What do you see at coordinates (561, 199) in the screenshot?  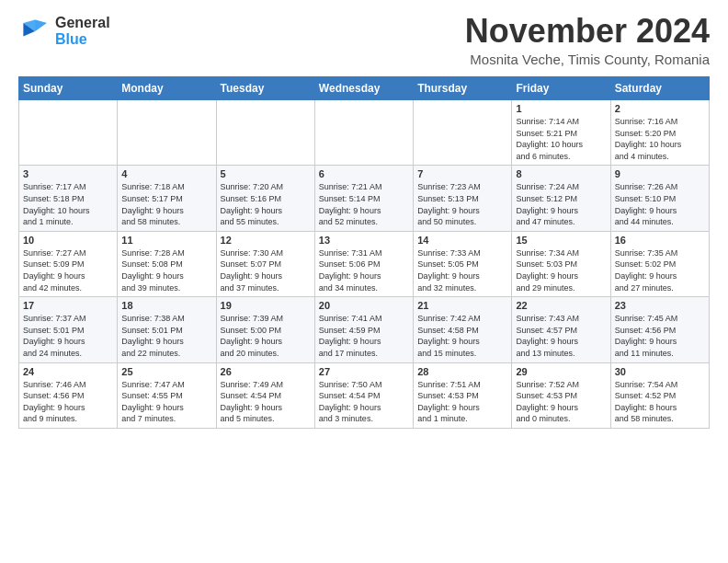 I see `table-row: 8Sunrise: 7:24 AMSunset: 5:12 PMDaylight…` at bounding box center [561, 199].